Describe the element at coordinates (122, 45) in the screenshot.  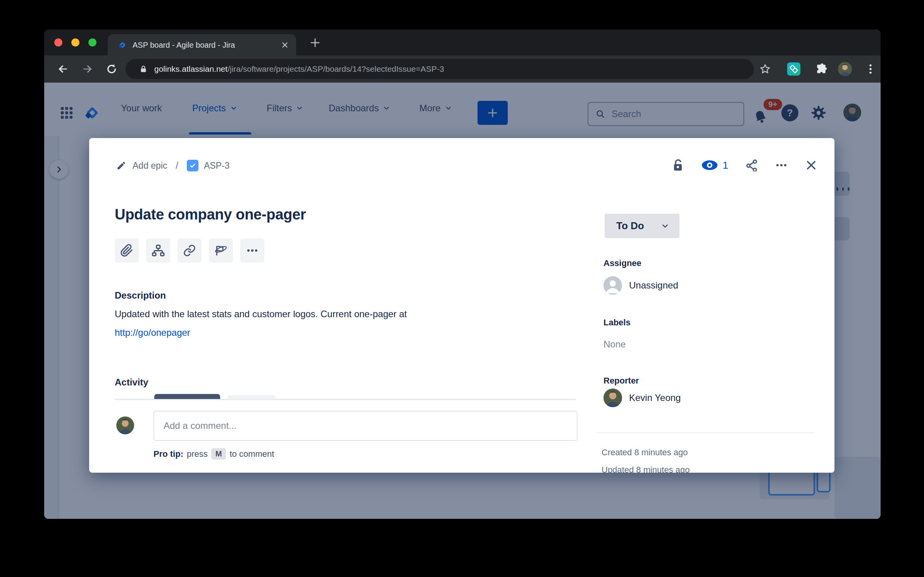
I see `jira-favicon` at that location.